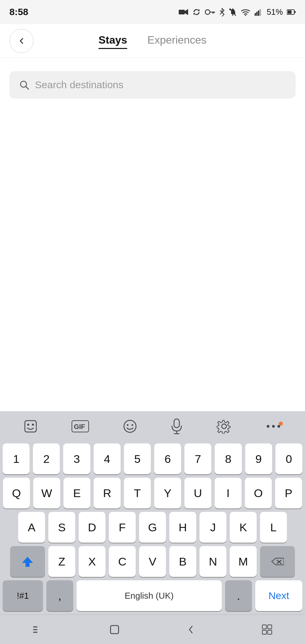  Describe the element at coordinates (107, 493) in the screenshot. I see `key-r: R` at that location.